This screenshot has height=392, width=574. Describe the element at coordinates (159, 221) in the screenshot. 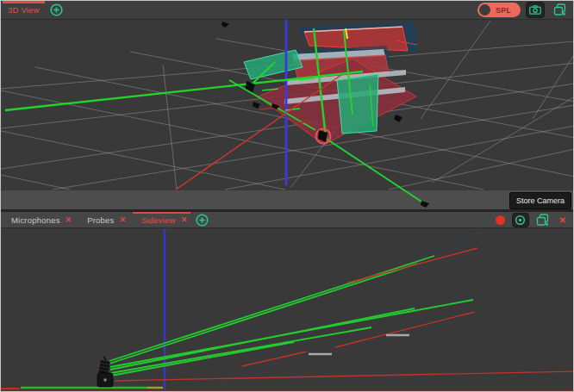

I see `tab-sideview-label: Sideview` at that location.